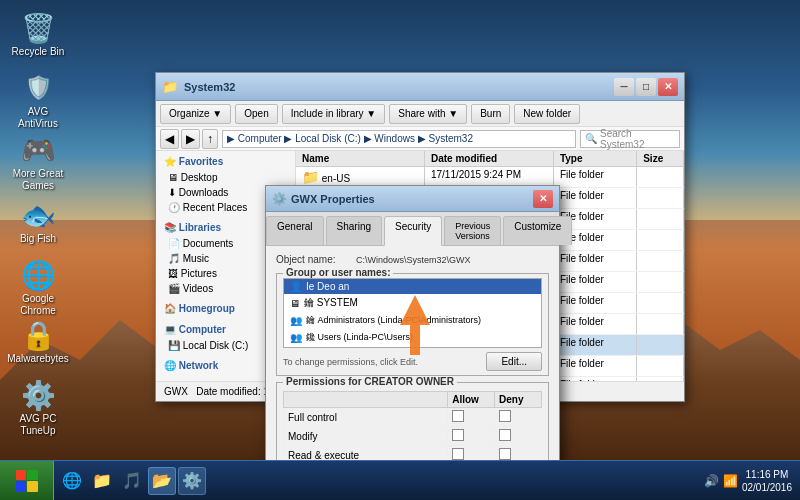 The image size is (800, 500). What do you see at coordinates (767, 481) in the screenshot?
I see `clock: 11:16 PM 02/01/2016` at bounding box center [767, 481].